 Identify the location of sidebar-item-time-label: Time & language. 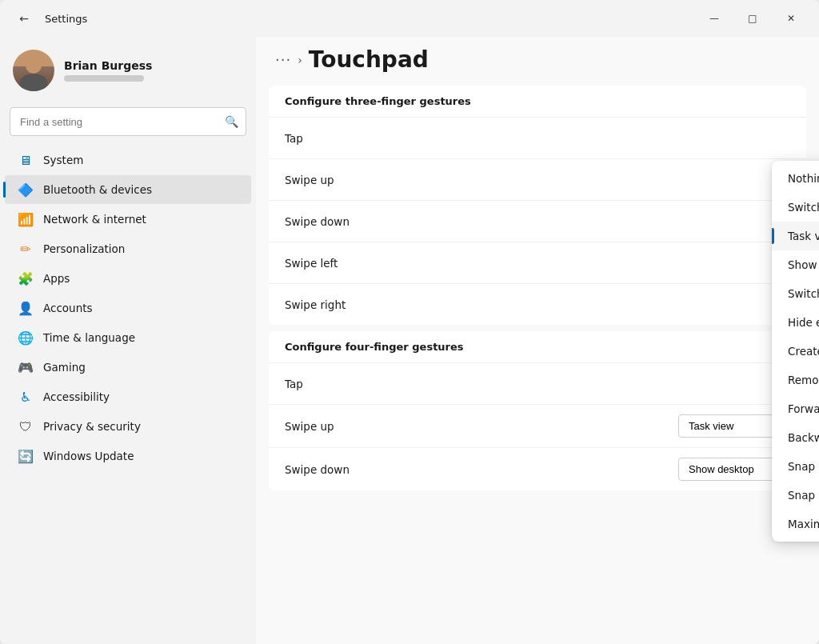
(90, 338).